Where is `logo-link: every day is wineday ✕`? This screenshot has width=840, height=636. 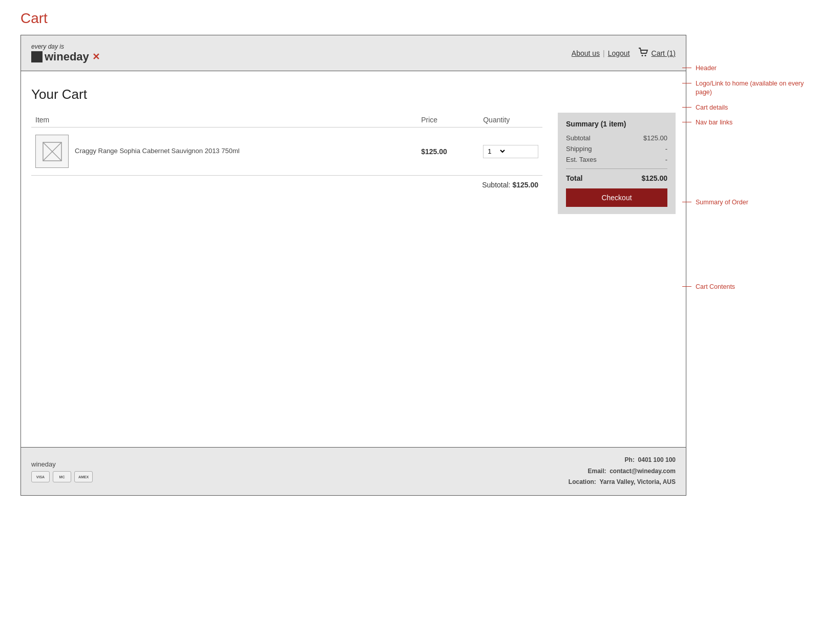
logo-link: every day is wineday ✕ is located at coordinates (66, 53).